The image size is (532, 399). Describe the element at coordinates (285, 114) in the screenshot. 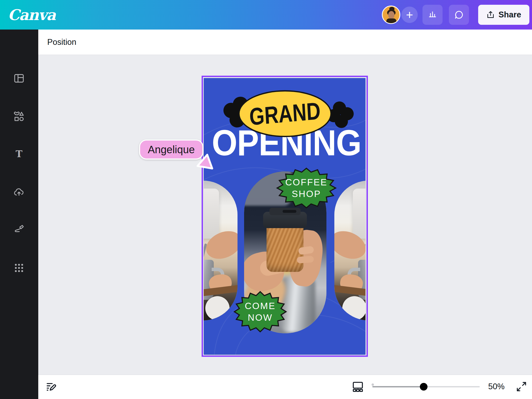

I see `grand-text: GRAND` at that location.